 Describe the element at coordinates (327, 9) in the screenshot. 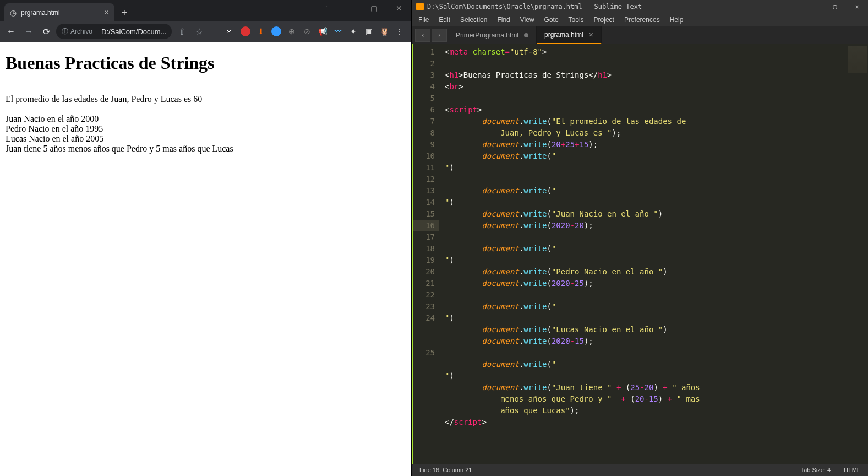

I see `tab-search-icon: ˅` at that location.